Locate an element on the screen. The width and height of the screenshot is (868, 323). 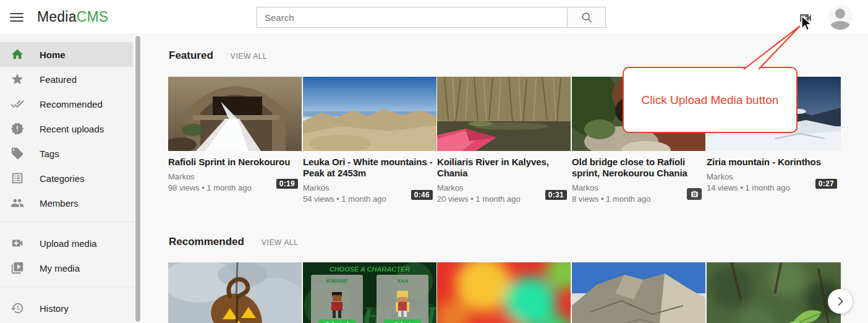
section-title: Recommended is located at coordinates (206, 242).